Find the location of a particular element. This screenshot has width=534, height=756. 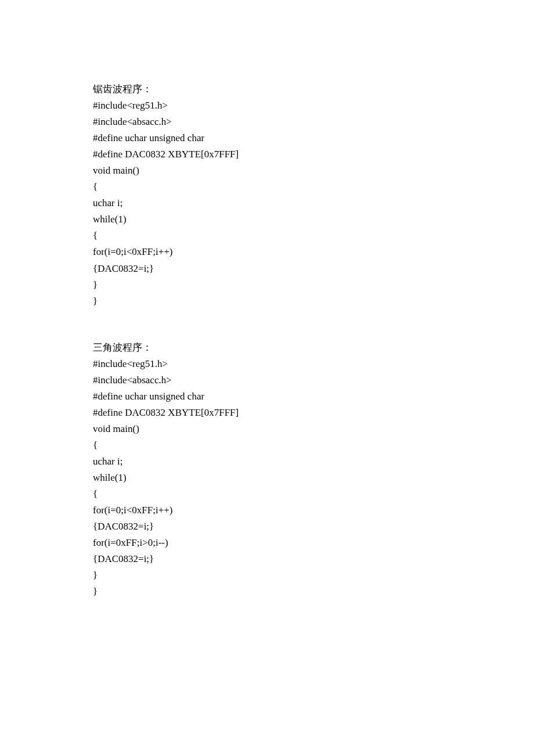

code-line: for(i=0xFF;i>0;i--) is located at coordinates (131, 542).